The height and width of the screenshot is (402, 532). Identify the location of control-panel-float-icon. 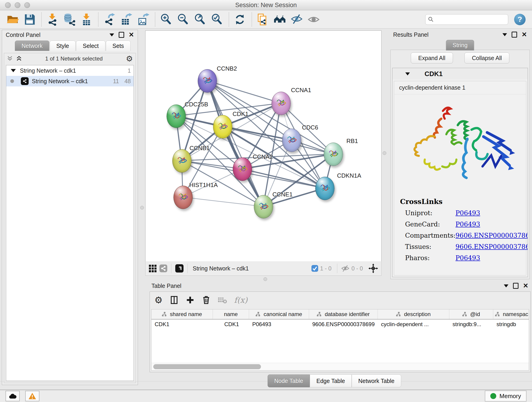
(121, 35).